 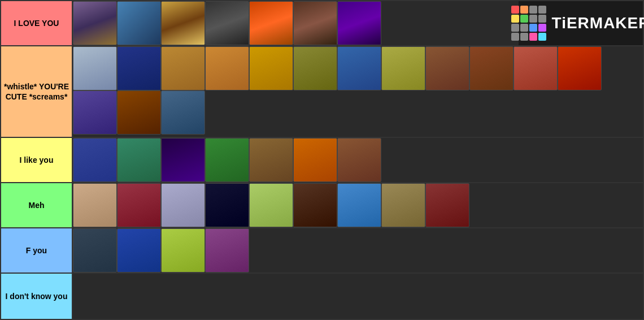 I want to click on tier-label-love: I LOVE YOU, so click(x=36, y=23).